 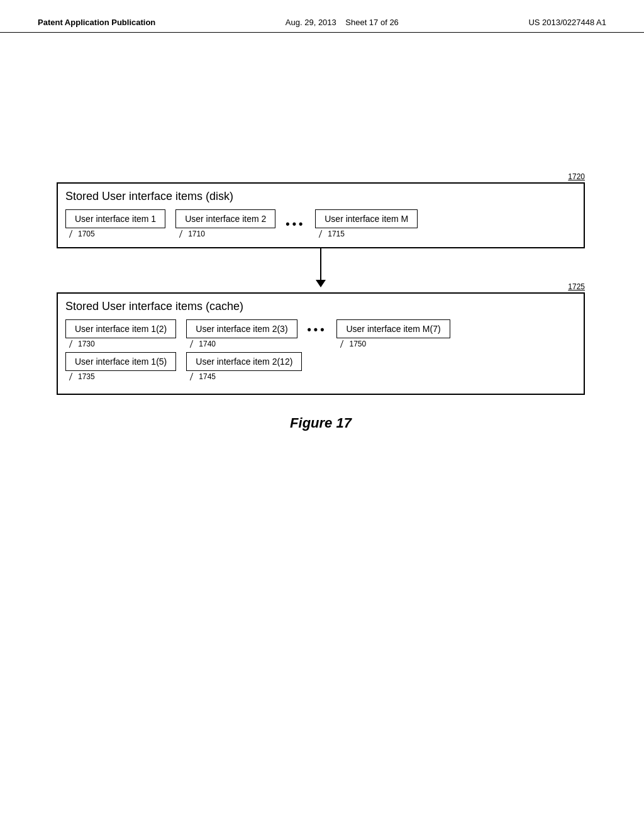 I want to click on header-publication-label: Patent Application Publication, so click(x=97, y=23).